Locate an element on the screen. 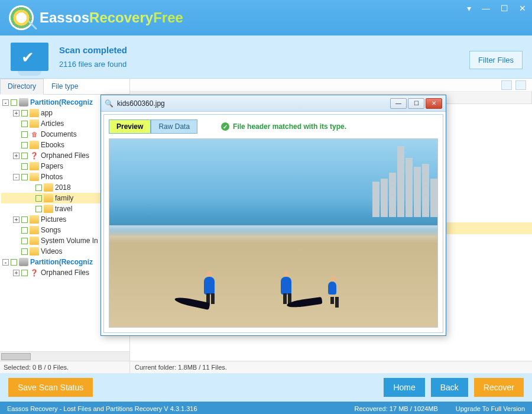 Image resolution: width=532 pixels, height=414 pixels. view-list-button is located at coordinates (521, 85).